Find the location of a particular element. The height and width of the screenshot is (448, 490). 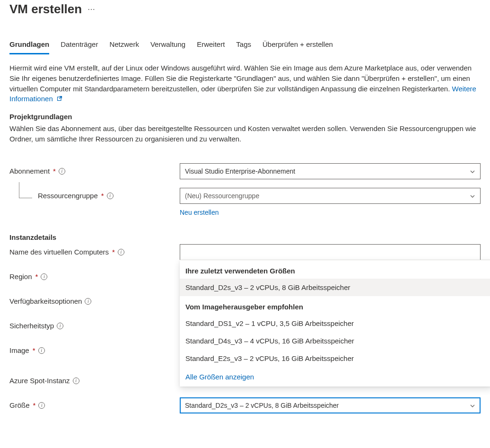

vm-name-label-col: Name des virtuellen Computers * i is located at coordinates (95, 252).